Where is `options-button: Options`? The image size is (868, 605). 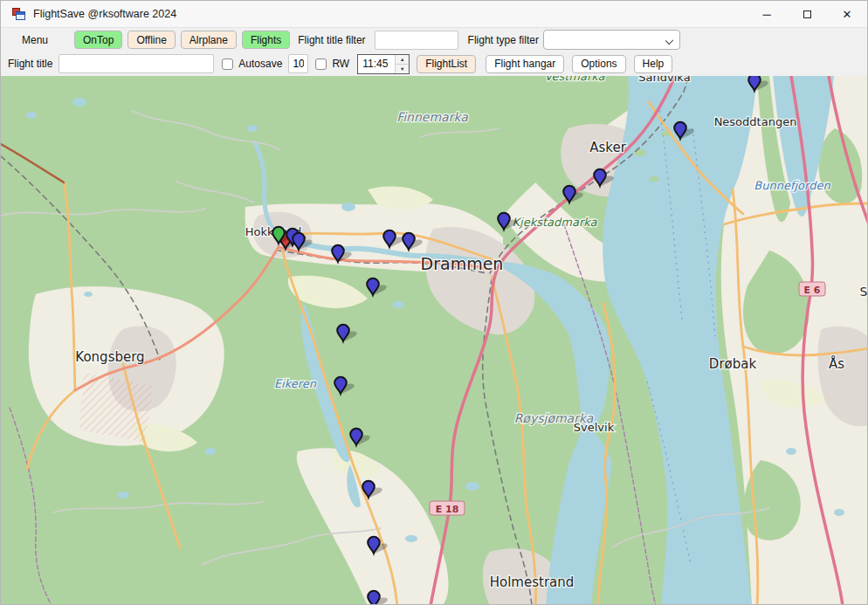 options-button: Options is located at coordinates (599, 65).